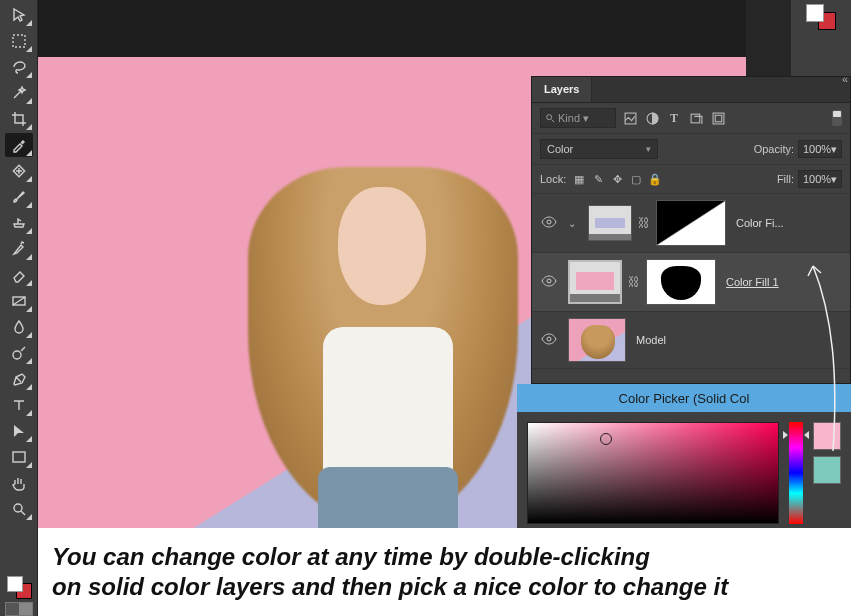  I want to click on type-tool, so click(19, 405).